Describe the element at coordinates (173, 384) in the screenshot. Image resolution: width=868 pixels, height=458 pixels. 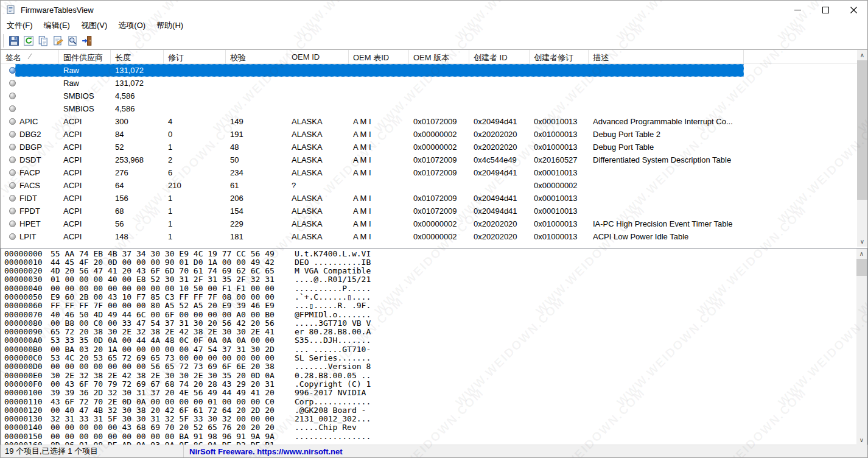
I see `hex-bytes: 00 43 6F 70 79 72 69 67 68 74 20 28 43 2…` at that location.